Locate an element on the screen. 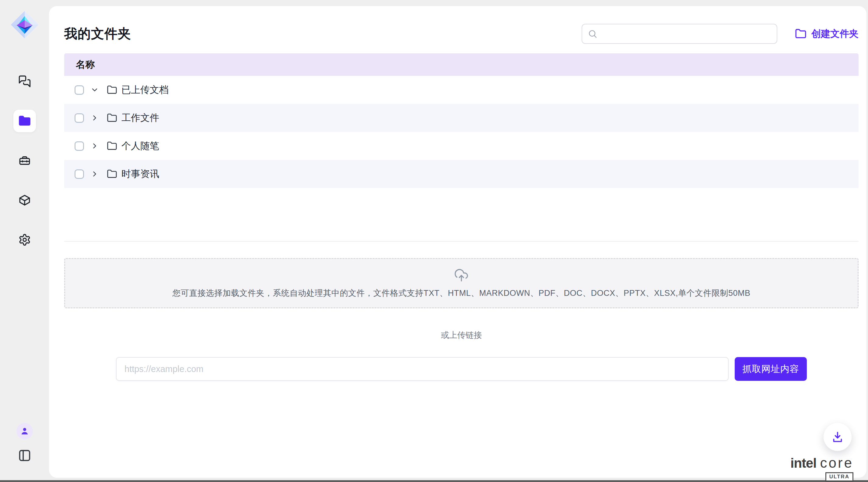 This screenshot has height=482, width=868. panel-toggle-button is located at coordinates (25, 455).